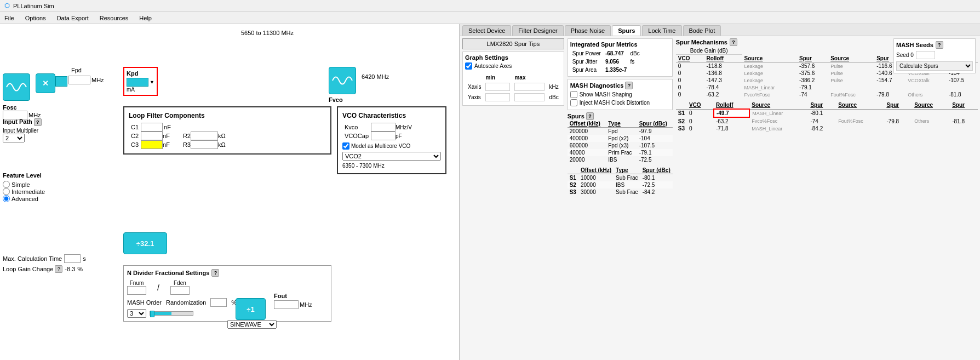 This screenshot has height=360, width=980. I want to click on max-calc-value: 30, so click(72, 259).